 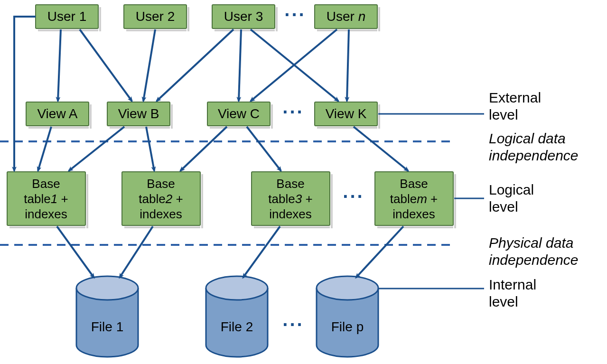 What do you see at coordinates (57, 114) in the screenshot?
I see `view-a-label: View A` at bounding box center [57, 114].